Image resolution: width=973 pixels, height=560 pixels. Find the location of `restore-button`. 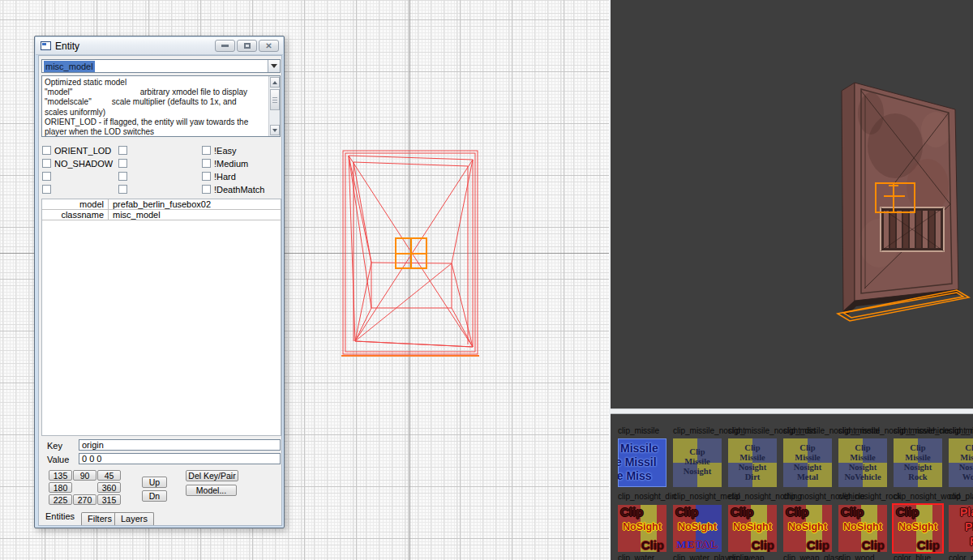

restore-button is located at coordinates (246, 45).